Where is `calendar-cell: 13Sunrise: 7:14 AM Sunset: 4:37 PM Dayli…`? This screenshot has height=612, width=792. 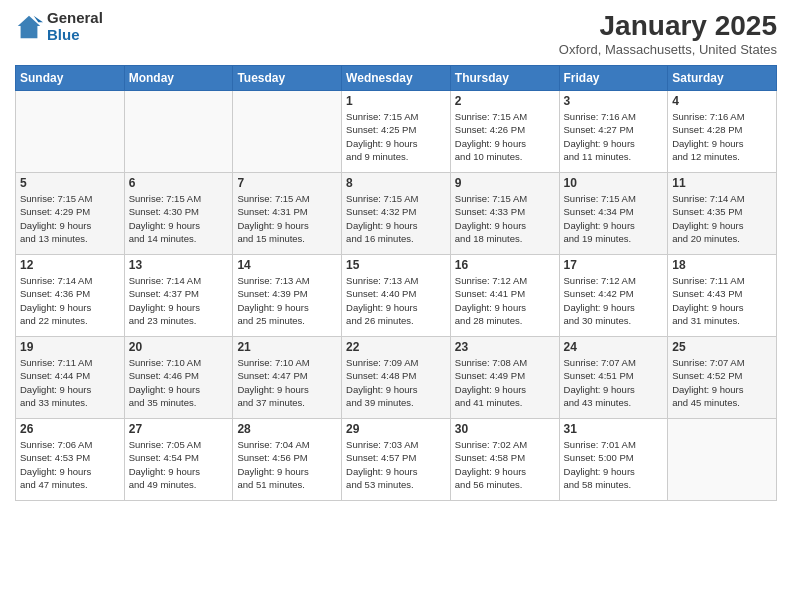 calendar-cell: 13Sunrise: 7:14 AM Sunset: 4:37 PM Dayli… is located at coordinates (178, 296).